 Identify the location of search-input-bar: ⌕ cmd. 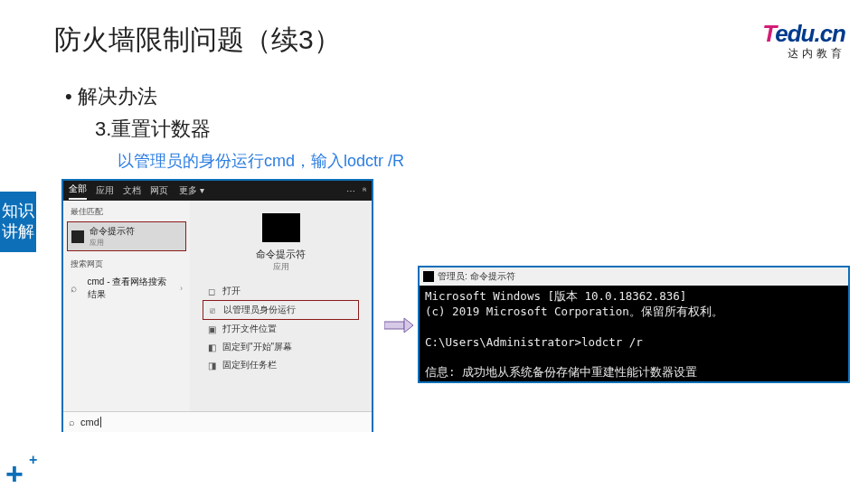
(217, 421).